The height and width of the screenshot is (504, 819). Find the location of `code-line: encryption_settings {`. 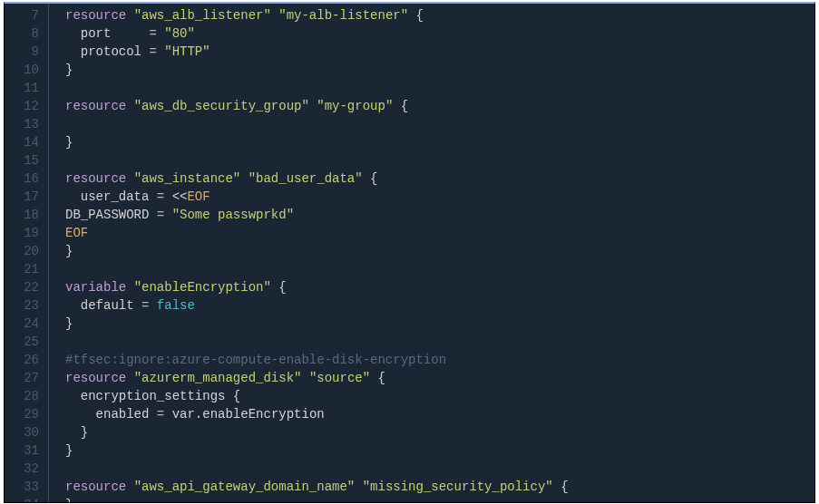

code-line: encryption_settings { is located at coordinates (321, 396).